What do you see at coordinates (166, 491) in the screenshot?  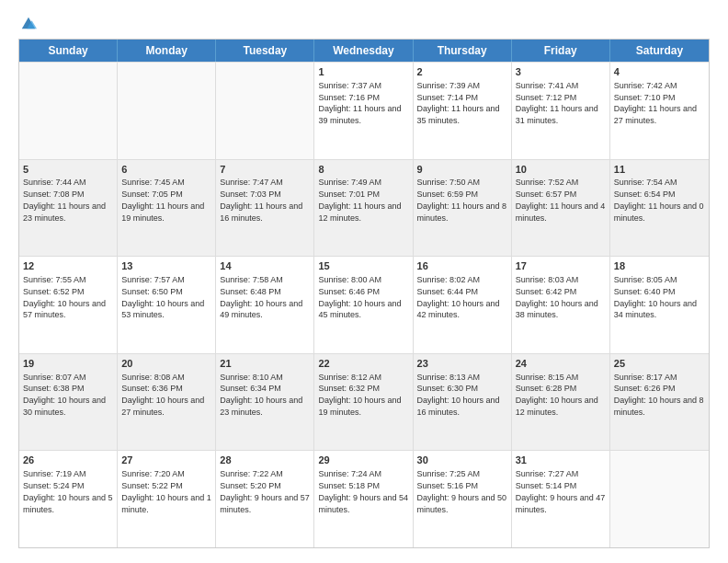 I see `cell-info: Sunrise: 7:20 AM Sunset: 5:22 PM Dayligh…` at bounding box center [166, 491].